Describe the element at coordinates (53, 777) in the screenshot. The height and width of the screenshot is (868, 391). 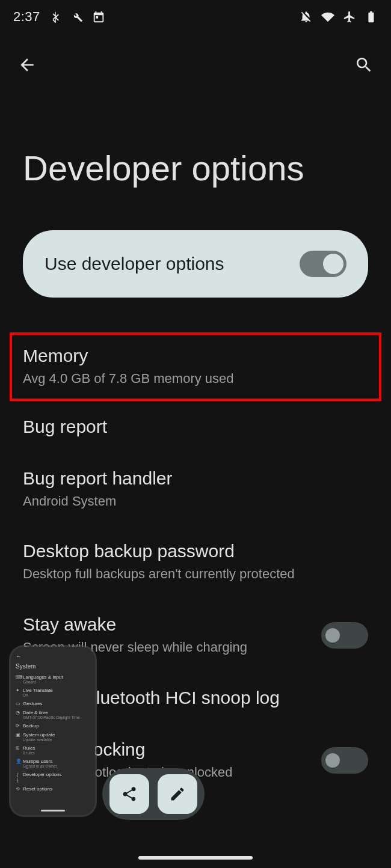
I see `thumb-row: { }Developer options` at that location.